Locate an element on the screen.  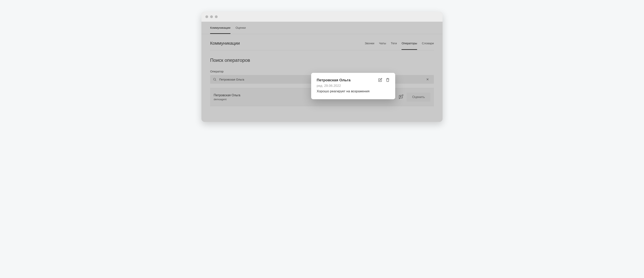
traffic-light-max is located at coordinates (216, 17).